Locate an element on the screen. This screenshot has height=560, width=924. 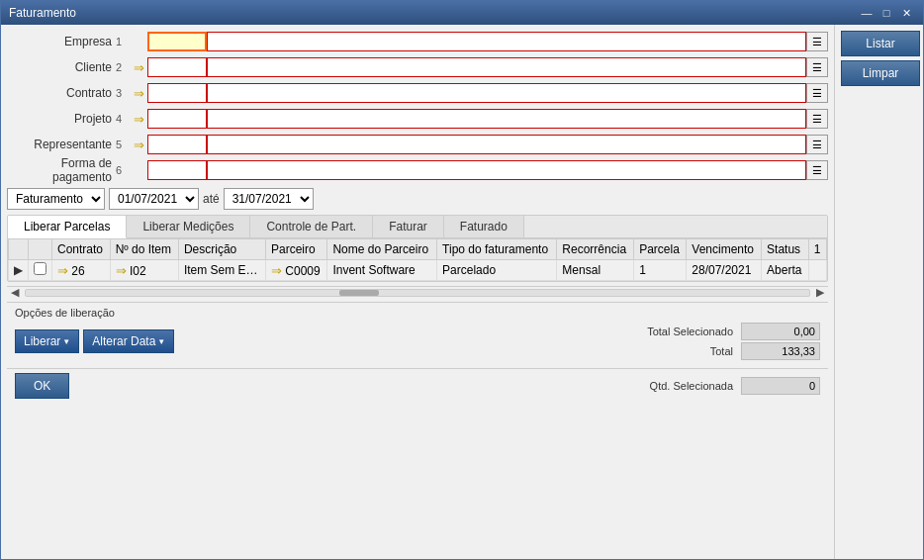
main-table: Contrato Nº do Item Descrição Parceiro N… is located at coordinates (417, 259).